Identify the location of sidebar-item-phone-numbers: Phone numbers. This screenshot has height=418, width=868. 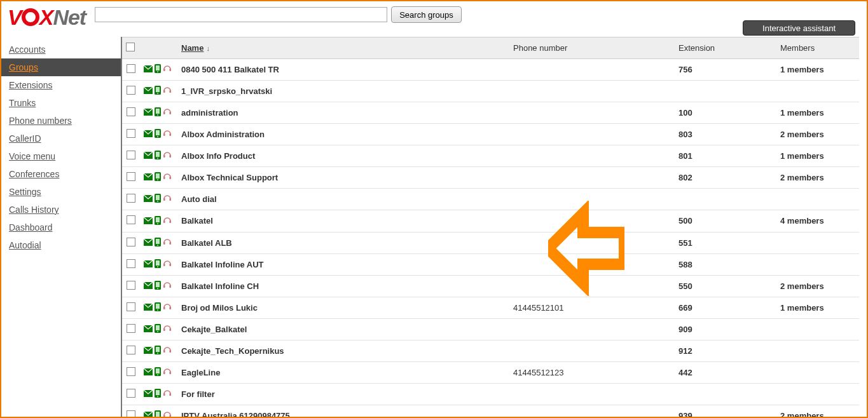
(61, 121).